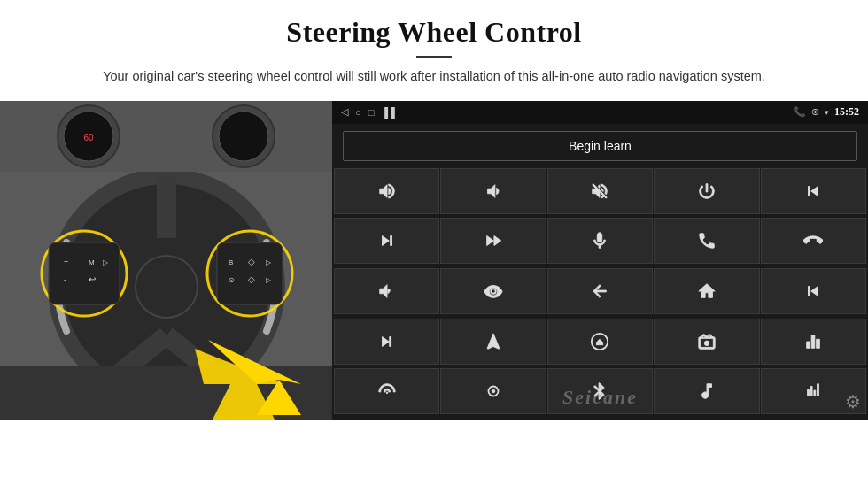  I want to click on vol-mute-button, so click(601, 191).